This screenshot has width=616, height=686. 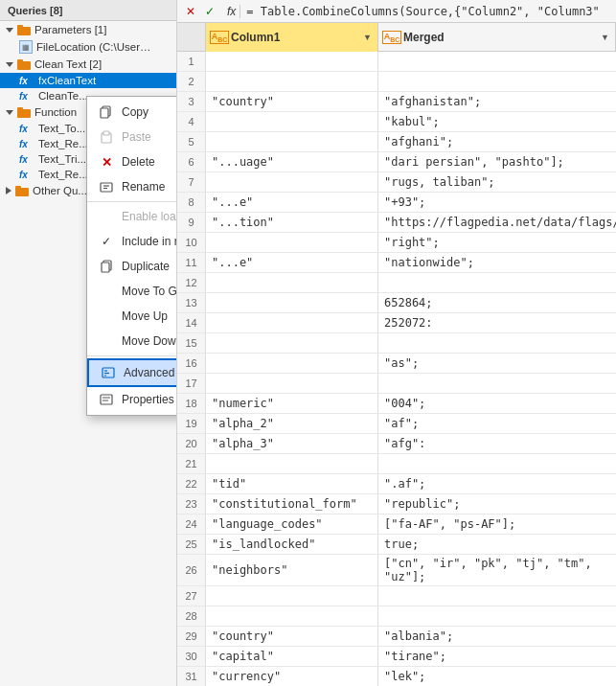 What do you see at coordinates (397, 263) in the screenshot?
I see `table-row: 11"...e""nationwide";` at bounding box center [397, 263].